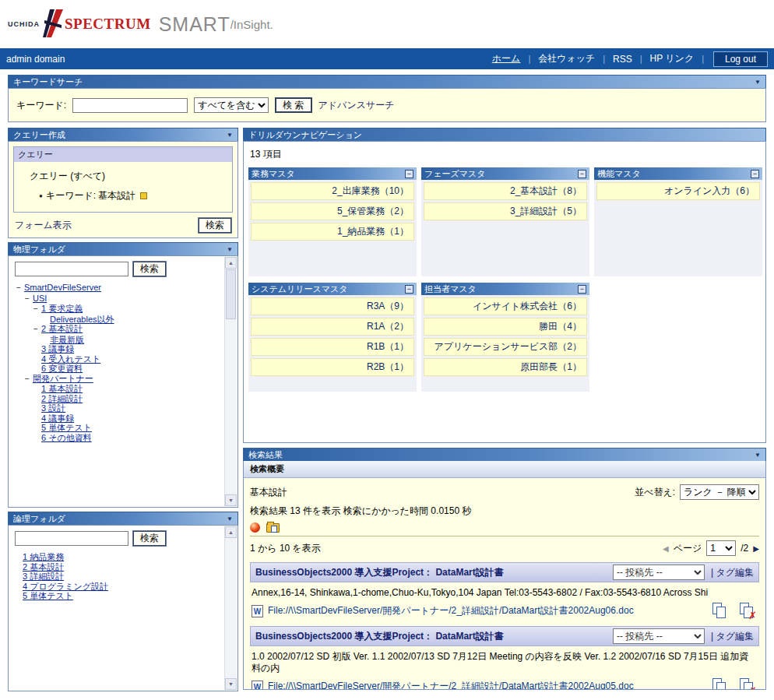 The height and width of the screenshot is (700, 774). I want to click on page-select: 1, so click(721, 548).